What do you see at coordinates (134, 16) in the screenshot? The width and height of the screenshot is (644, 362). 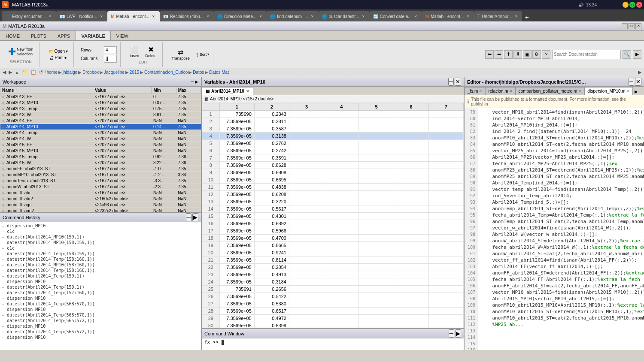 I see `browser-tab-3: M Matlab - encont... ✕` at bounding box center [134, 16].